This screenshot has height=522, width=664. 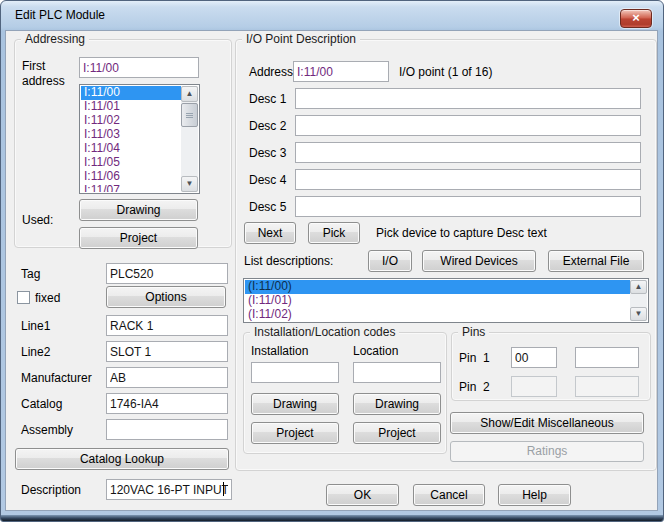 I want to click on location-drawing-button: Drawing, so click(x=397, y=404).